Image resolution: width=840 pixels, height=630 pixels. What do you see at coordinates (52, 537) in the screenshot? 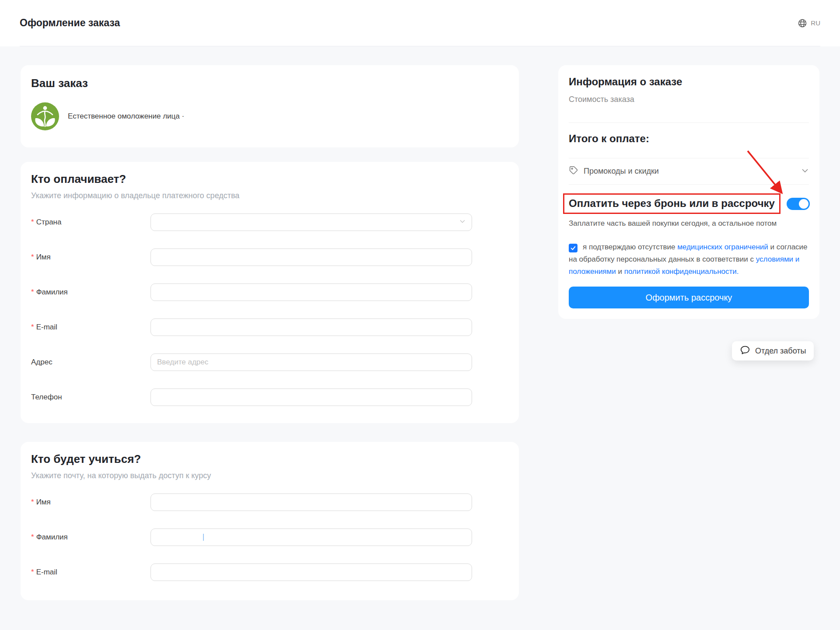
I see `field-label-student-last-name: Фамилия` at bounding box center [52, 537].